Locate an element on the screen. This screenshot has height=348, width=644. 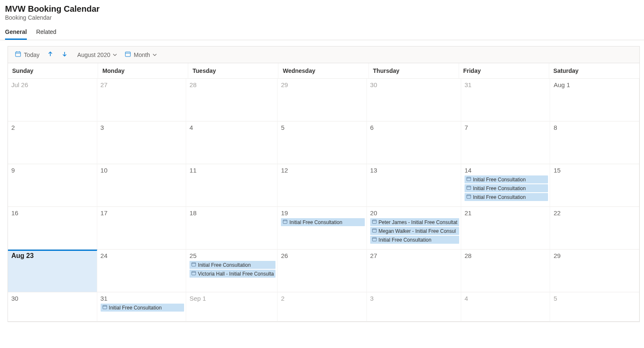
date-label: Sep 1 is located at coordinates (232, 298).